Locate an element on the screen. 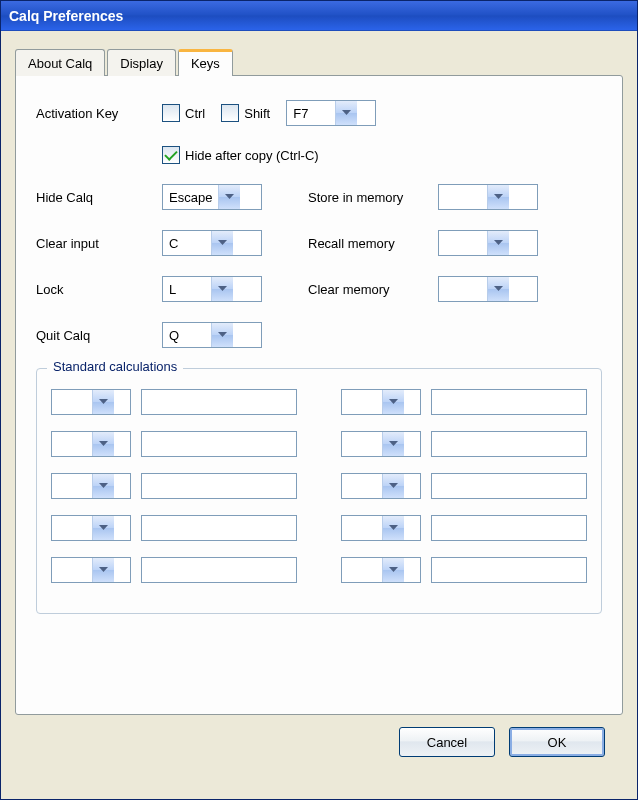 The height and width of the screenshot is (800, 638). recall-memory-combo is located at coordinates (488, 243).